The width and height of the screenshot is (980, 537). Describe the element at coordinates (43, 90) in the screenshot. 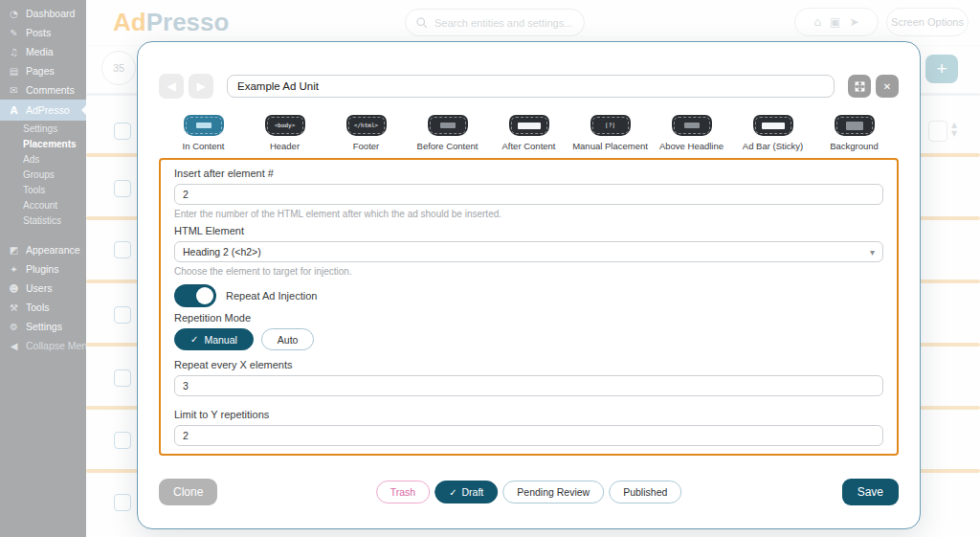

I see `sidebar-item-comments: ✉ Comments` at that location.